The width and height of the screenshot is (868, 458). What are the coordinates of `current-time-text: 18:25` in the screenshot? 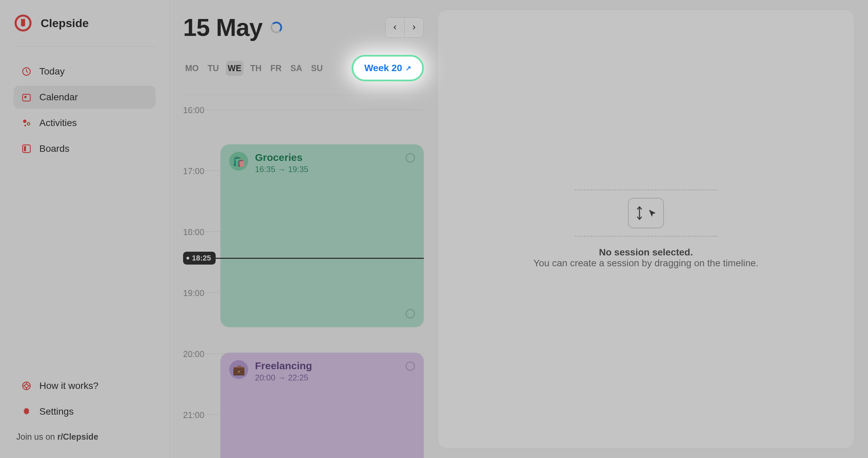 It's located at (201, 258).